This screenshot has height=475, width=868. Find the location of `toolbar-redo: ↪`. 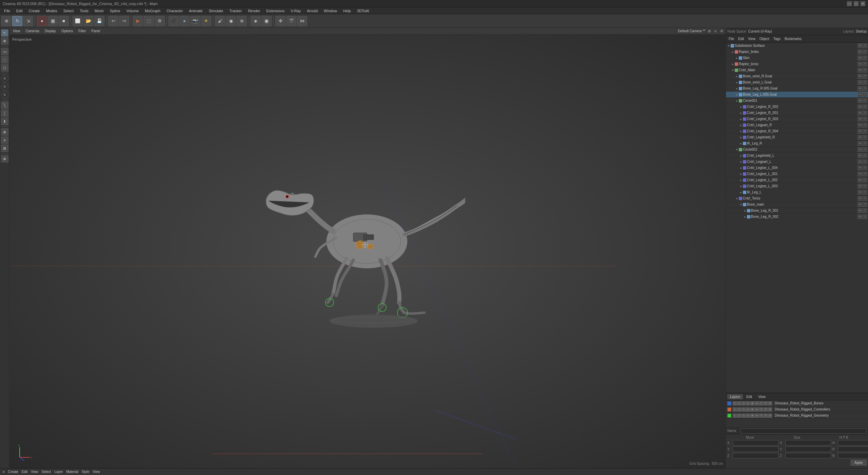

toolbar-redo: ↪ is located at coordinates (124, 21).